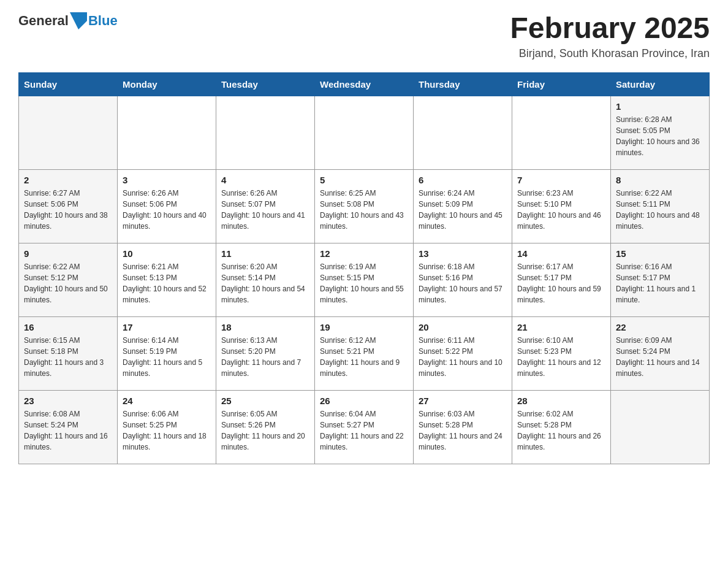 The image size is (728, 563). What do you see at coordinates (561, 84) in the screenshot?
I see `col-friday: Friday` at bounding box center [561, 84].